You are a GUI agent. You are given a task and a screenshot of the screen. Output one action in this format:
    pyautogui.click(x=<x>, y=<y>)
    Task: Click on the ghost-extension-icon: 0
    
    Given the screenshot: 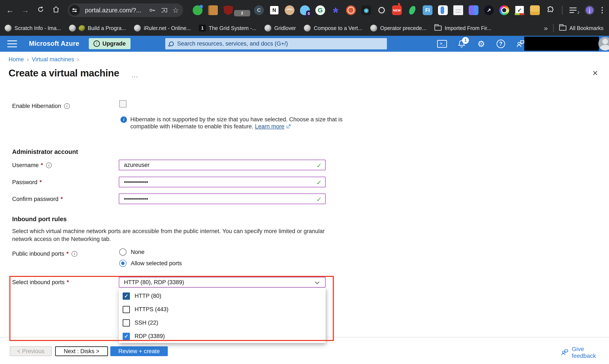 What is the action you would take?
    pyautogui.click(x=305, y=10)
    